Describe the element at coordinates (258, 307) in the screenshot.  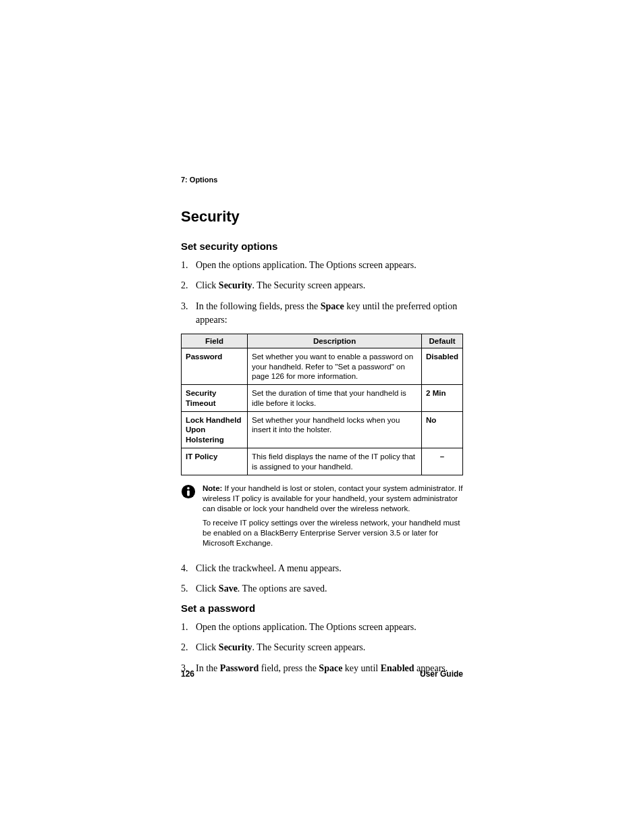
I see `step-text: In the following fields, press the` at that location.